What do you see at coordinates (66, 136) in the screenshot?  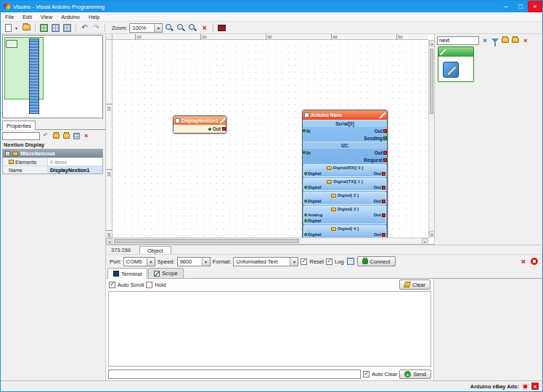 I see `props-sort-icon` at bounding box center [66, 136].